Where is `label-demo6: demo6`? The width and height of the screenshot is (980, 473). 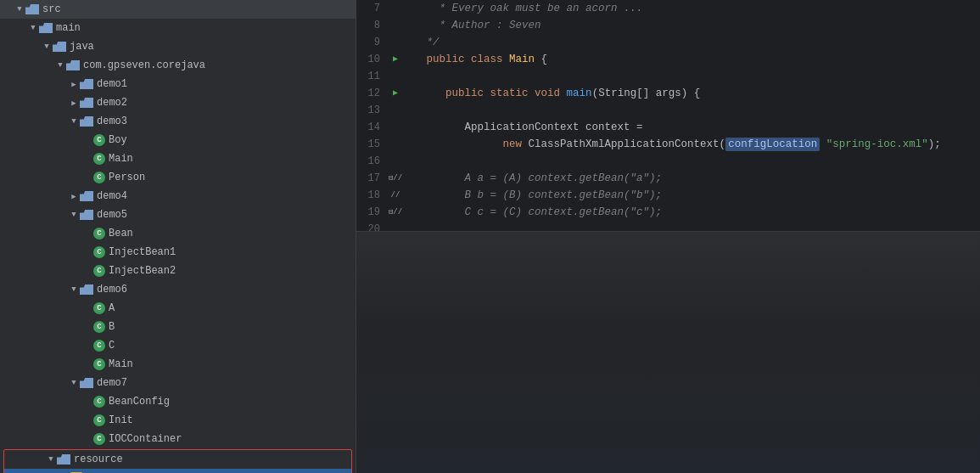 label-demo6: demo6 is located at coordinates (112, 290).